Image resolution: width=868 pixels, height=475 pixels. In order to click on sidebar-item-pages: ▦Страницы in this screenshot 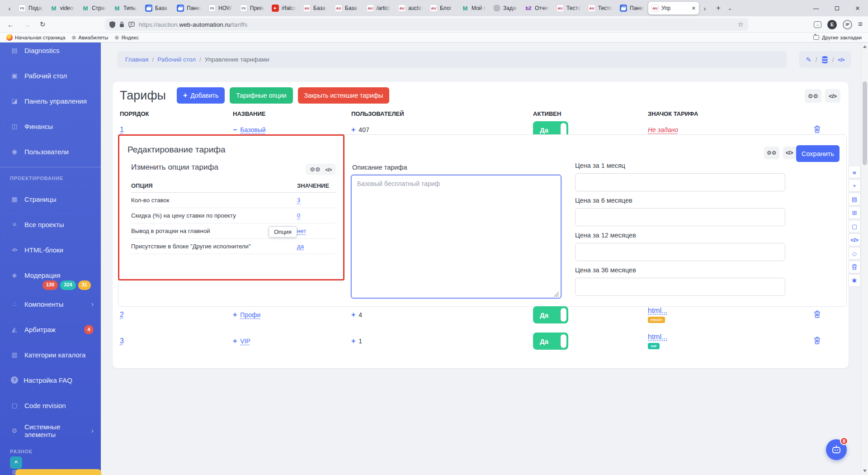, I will do `click(51, 199)`.